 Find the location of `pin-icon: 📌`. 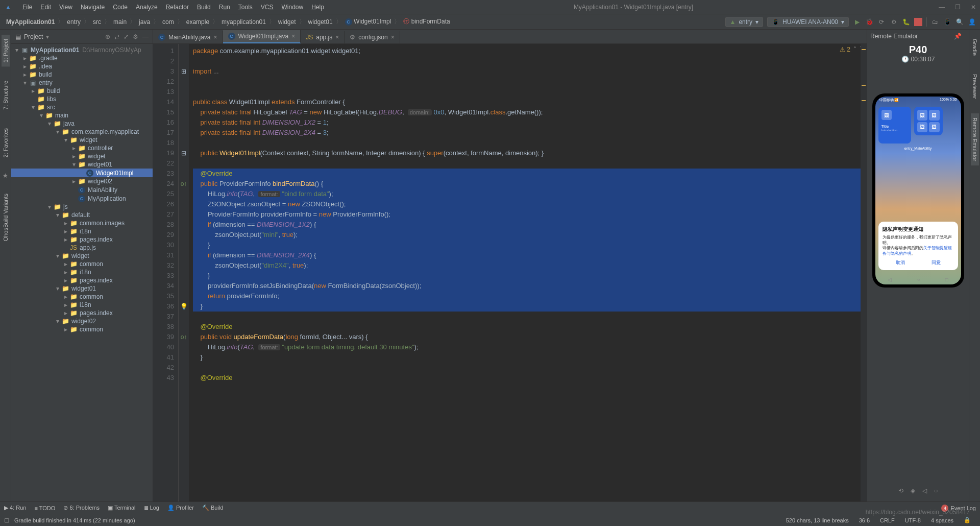

pin-icon: 📌 is located at coordinates (958, 36).